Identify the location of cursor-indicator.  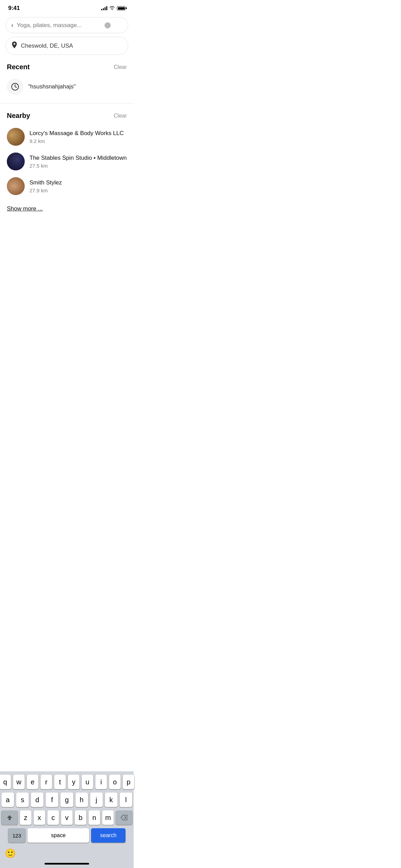
(108, 25).